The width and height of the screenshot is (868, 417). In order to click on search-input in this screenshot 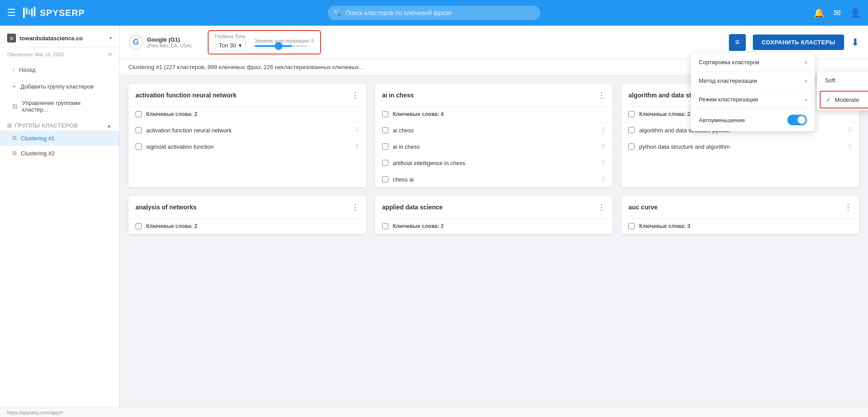, I will do `click(434, 13)`.